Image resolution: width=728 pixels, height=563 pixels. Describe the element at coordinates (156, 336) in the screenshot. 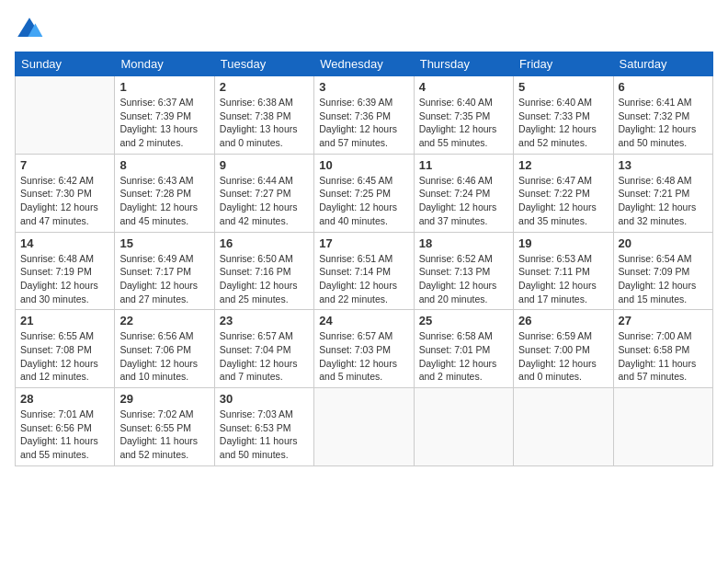

I see `sunrise: Sunrise: 6:56 AM` at that location.